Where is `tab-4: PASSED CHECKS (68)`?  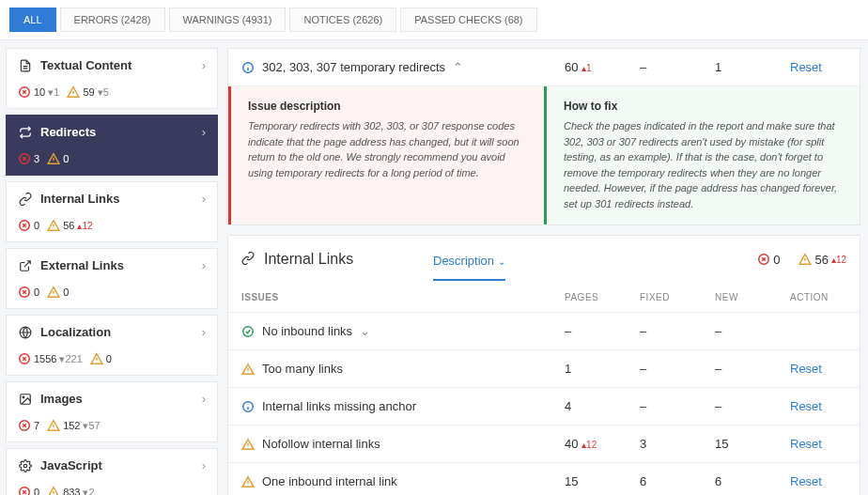
tab-4: PASSED CHECKS (68) is located at coordinates (468, 20).